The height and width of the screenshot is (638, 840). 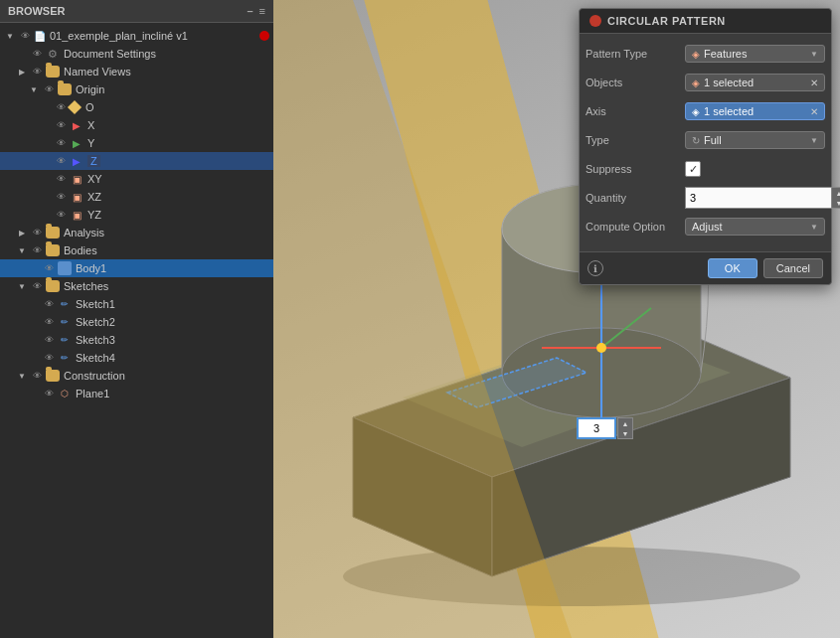 What do you see at coordinates (109, 54) in the screenshot?
I see `sidebar-item-label-doc: Document Settings` at bounding box center [109, 54].